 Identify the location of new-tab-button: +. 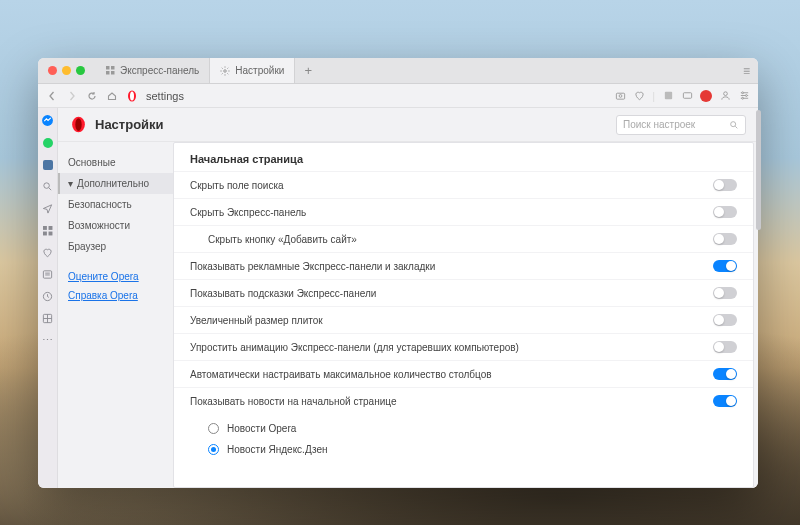
(308, 70).